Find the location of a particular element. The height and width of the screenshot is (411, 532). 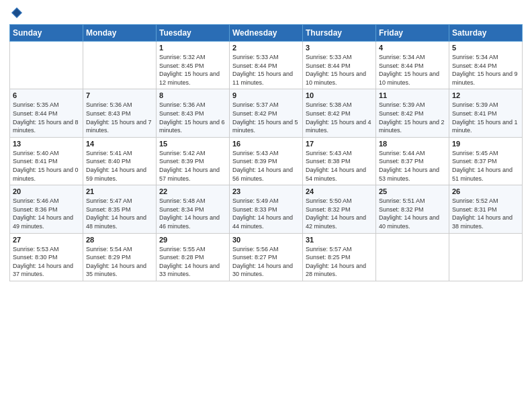

calendar-cell: 9Sunrise: 5:37 AM Sunset: 8:42 PM Daylig… is located at coordinates (266, 113).